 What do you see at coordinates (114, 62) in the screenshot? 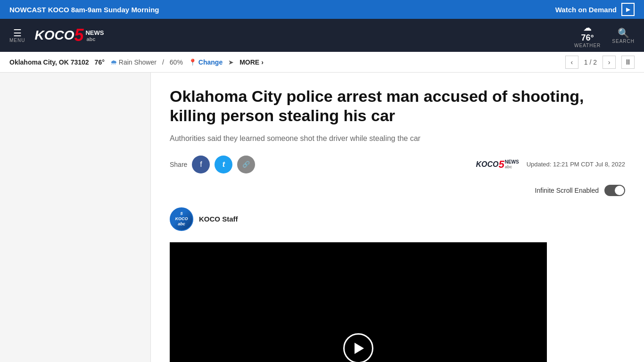
I see `rain-icon: 🌧` at bounding box center [114, 62].